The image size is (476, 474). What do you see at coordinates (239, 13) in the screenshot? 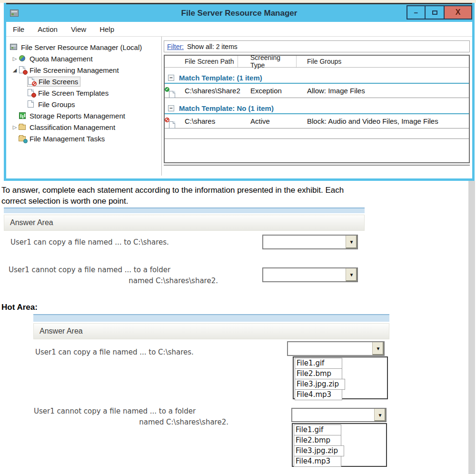
I see `window-title: File Server Resource Manager` at bounding box center [239, 13].